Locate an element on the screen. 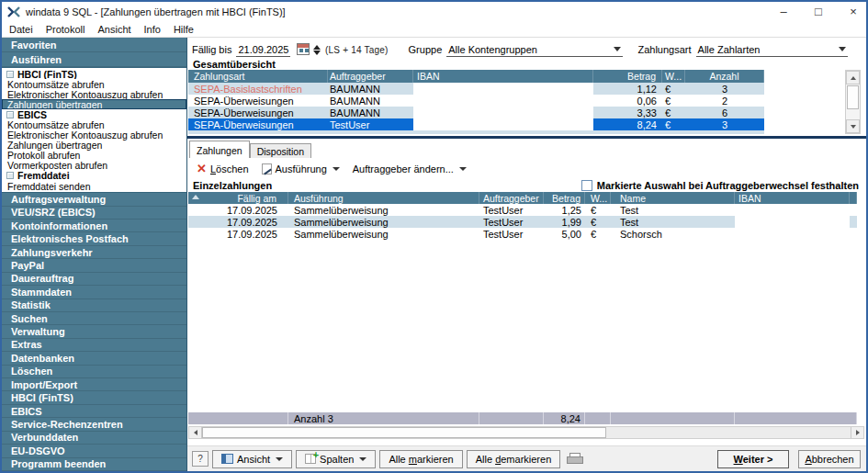  group-box-icon is located at coordinates (10, 115).